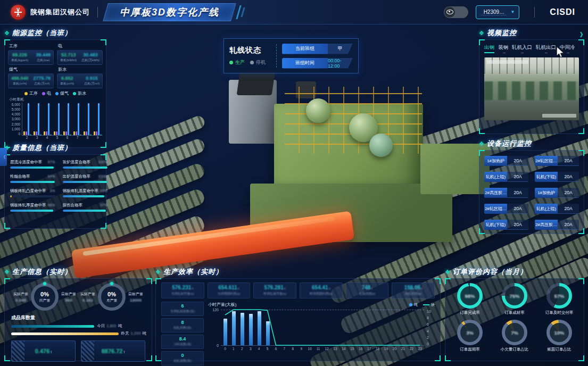 This screenshot has height=366, width=588. I want to click on line-status-panel: 轧线状态 生产停机 当前班组甲班组时间00:00-12:00, so click(291, 56).